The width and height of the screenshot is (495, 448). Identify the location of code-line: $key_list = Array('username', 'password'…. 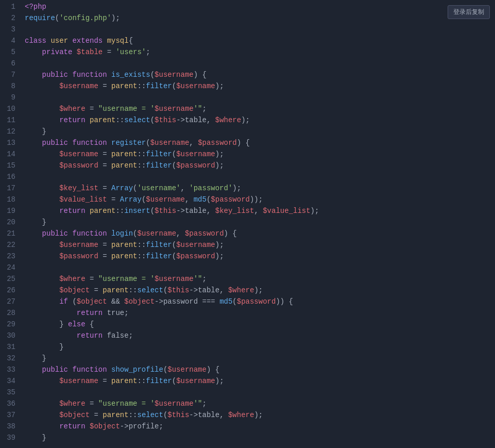
(259, 188).